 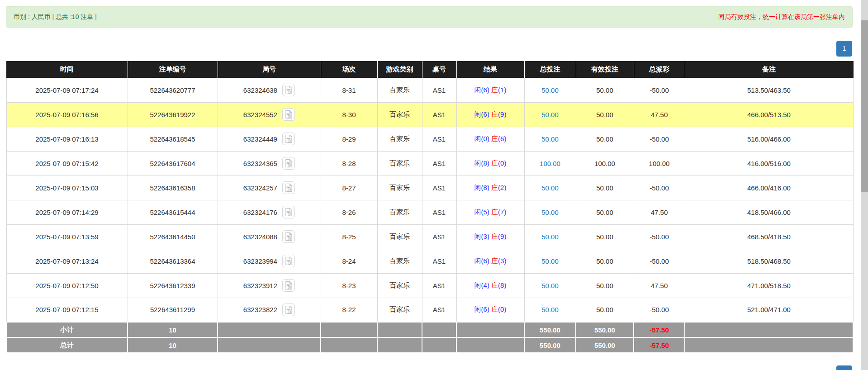 I want to click on result-player-score: 闲(4), so click(x=482, y=285).